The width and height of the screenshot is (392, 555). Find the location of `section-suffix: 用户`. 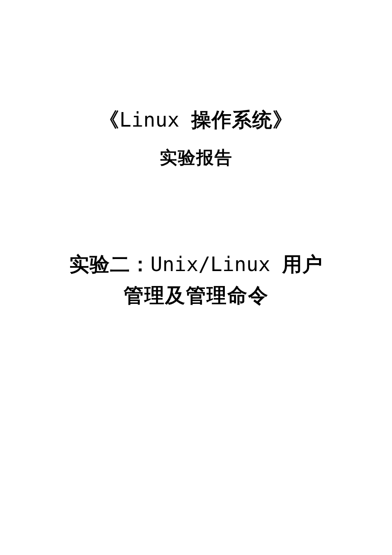

section-suffix: 用户 is located at coordinates (302, 264).